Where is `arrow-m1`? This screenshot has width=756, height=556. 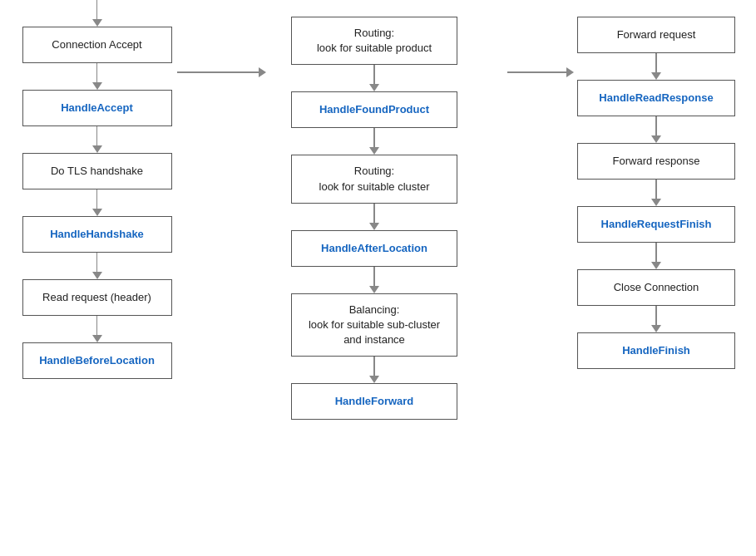 arrow-m1 is located at coordinates (374, 78).